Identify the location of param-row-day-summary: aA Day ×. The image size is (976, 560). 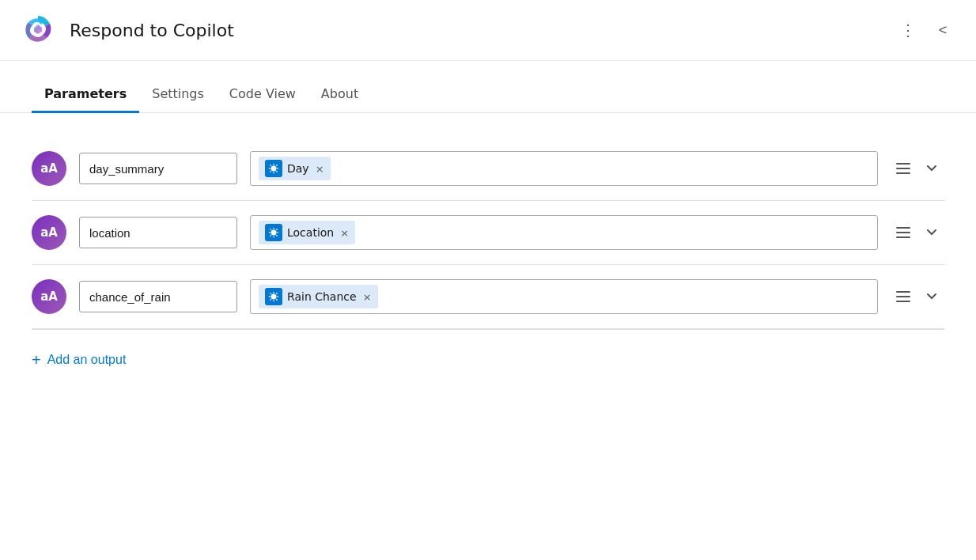
(488, 169).